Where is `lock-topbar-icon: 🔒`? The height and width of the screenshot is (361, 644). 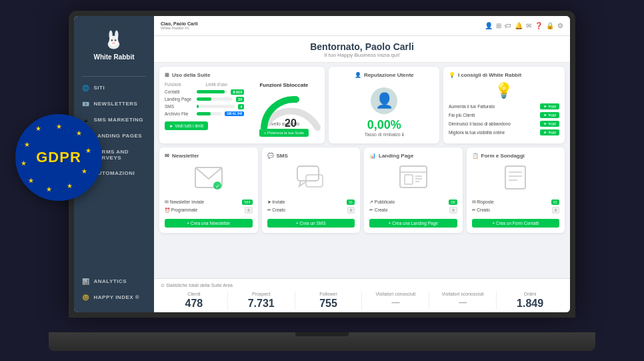 lock-topbar-icon: 🔒 is located at coordinates (550, 25).